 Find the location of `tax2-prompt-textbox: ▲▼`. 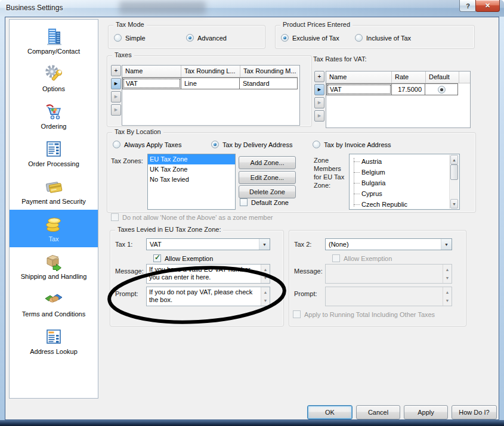

tax2-prompt-textbox: ▲▼ is located at coordinates (389, 297).